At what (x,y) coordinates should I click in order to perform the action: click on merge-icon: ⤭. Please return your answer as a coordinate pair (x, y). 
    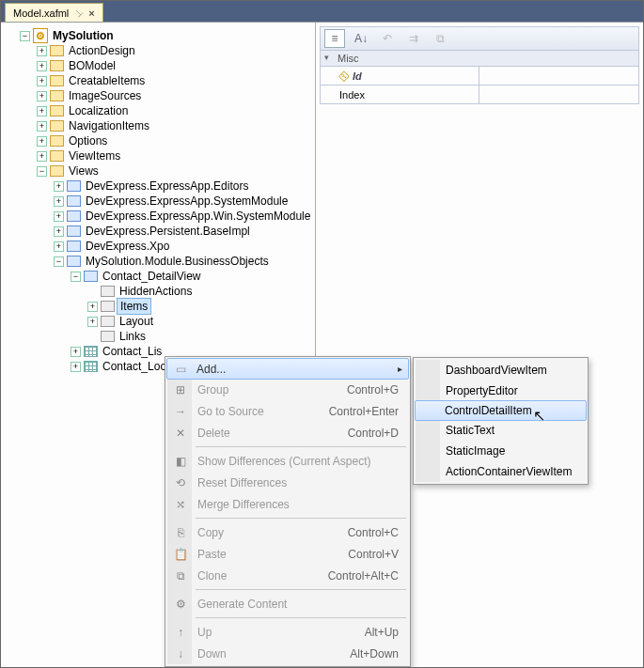
    Looking at the image, I should click on (181, 505).